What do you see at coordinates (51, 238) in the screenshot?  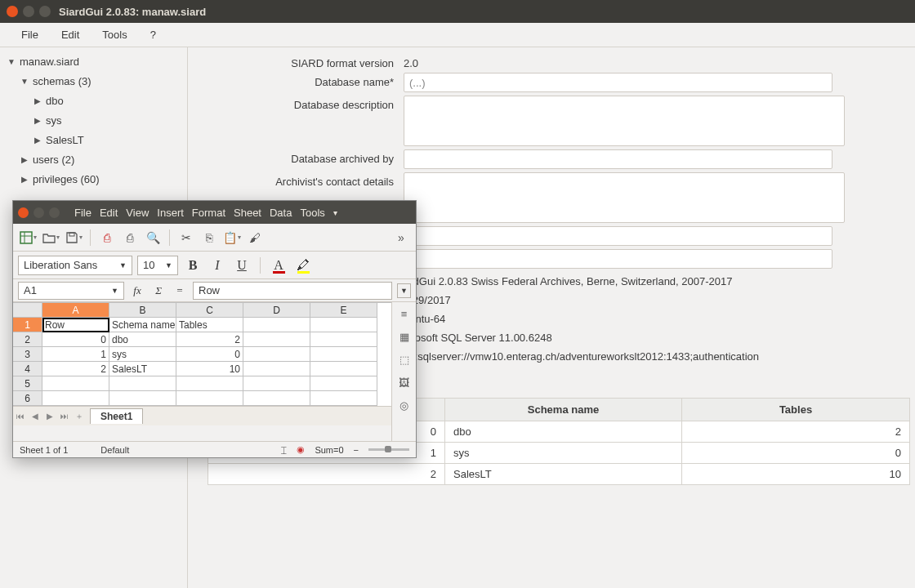 I see `open-icon` at bounding box center [51, 238].